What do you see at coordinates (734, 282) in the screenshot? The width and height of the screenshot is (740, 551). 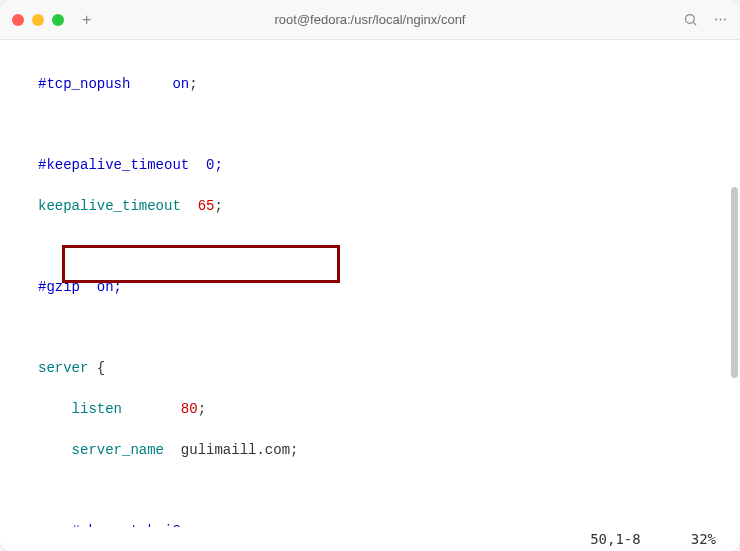 I see `scrollthumb` at bounding box center [734, 282].